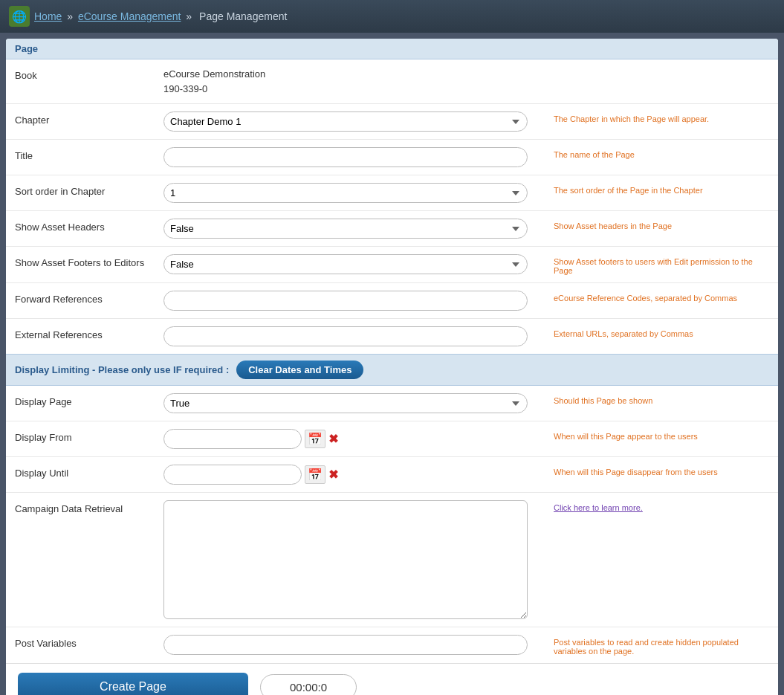 The image size is (784, 695). What do you see at coordinates (89, 262) in the screenshot?
I see `show-asset-footers-label: Show Asset Footers to Editors` at bounding box center [89, 262].